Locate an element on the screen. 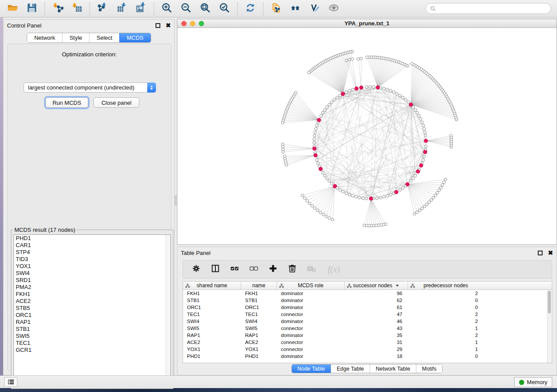 The image size is (557, 392). clone-network-button is located at coordinates (276, 9).